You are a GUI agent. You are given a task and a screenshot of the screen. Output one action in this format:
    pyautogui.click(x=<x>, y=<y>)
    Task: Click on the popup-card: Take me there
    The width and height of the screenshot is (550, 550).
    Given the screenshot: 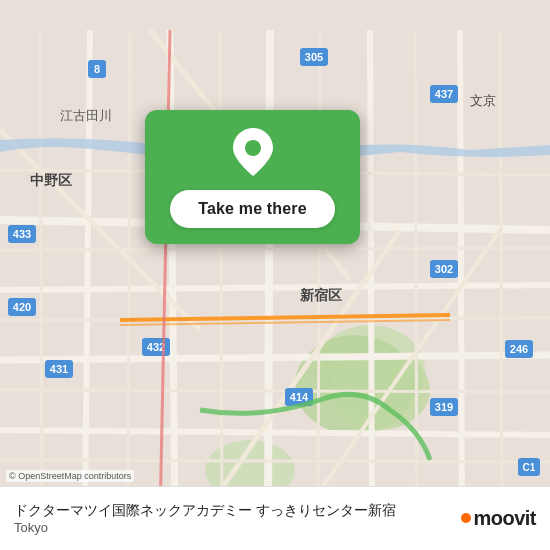 What is the action you would take?
    pyautogui.click(x=252, y=177)
    